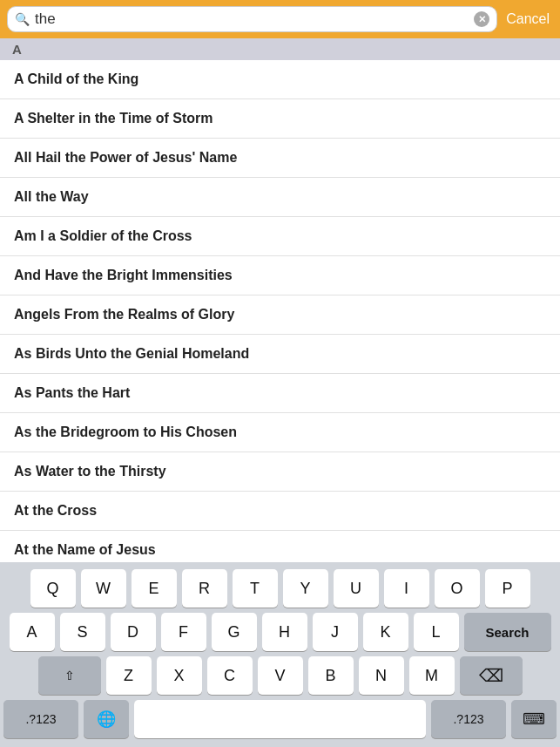 Image resolution: width=560 pixels, height=747 pixels. Describe the element at coordinates (280, 49) in the screenshot. I see `section-header-A: A` at that location.